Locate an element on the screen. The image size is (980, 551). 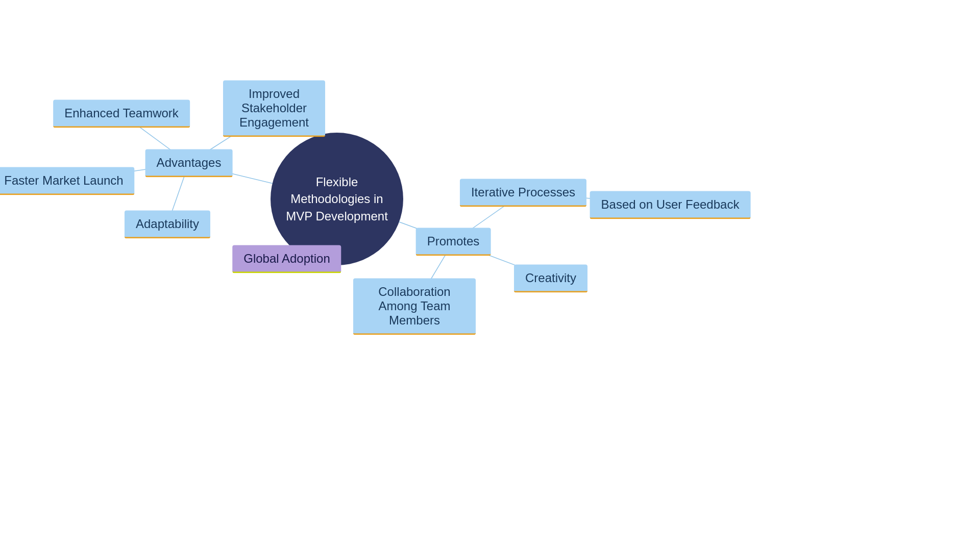
global-adoption-node: Global Adoption is located at coordinates (287, 259).